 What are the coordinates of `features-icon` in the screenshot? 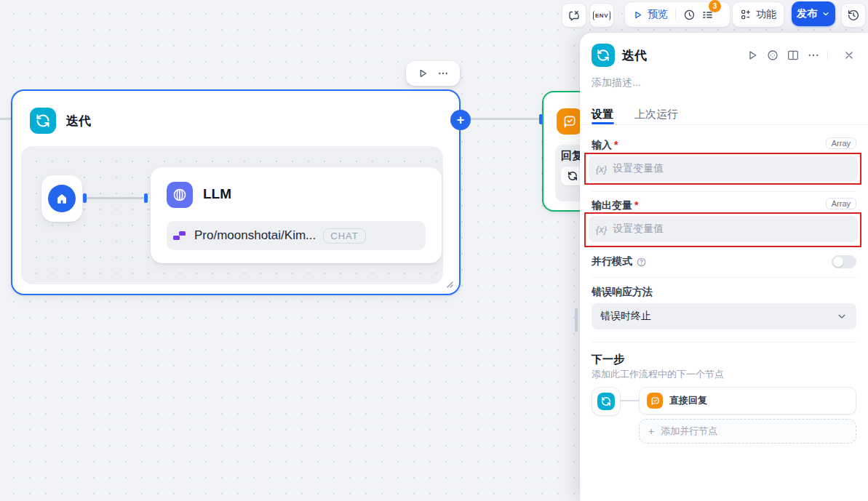 It's located at (746, 15).